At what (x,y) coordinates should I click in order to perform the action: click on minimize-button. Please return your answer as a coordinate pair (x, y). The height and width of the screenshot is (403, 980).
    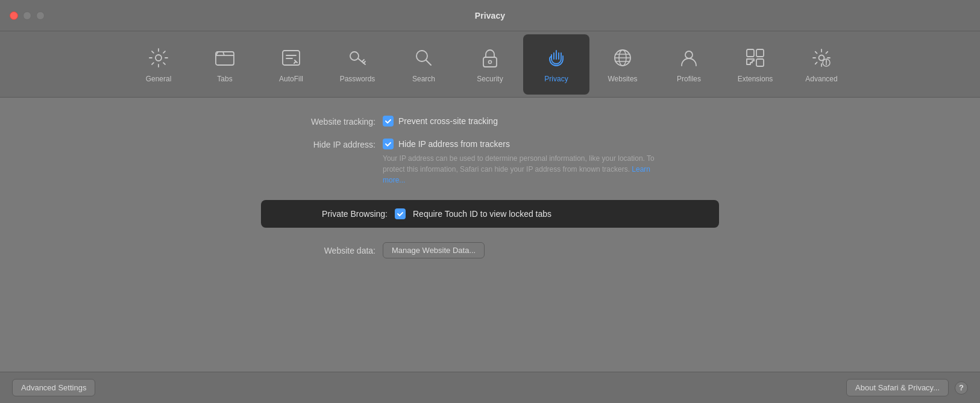
    Looking at the image, I should click on (27, 16).